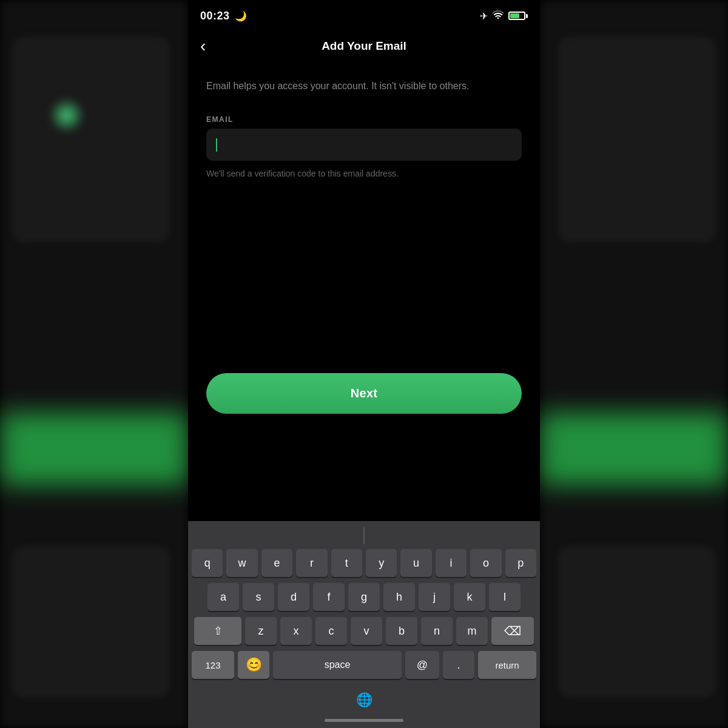 The width and height of the screenshot is (728, 728). What do you see at coordinates (364, 665) in the screenshot?
I see `keyboard-row-4: 123 😊 space @ . return` at bounding box center [364, 665].